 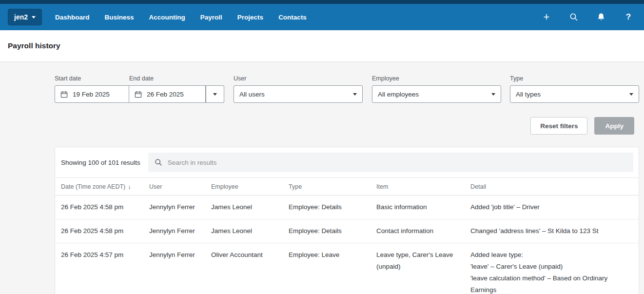 I want to click on nav-item-business: Business, so click(x=119, y=18).